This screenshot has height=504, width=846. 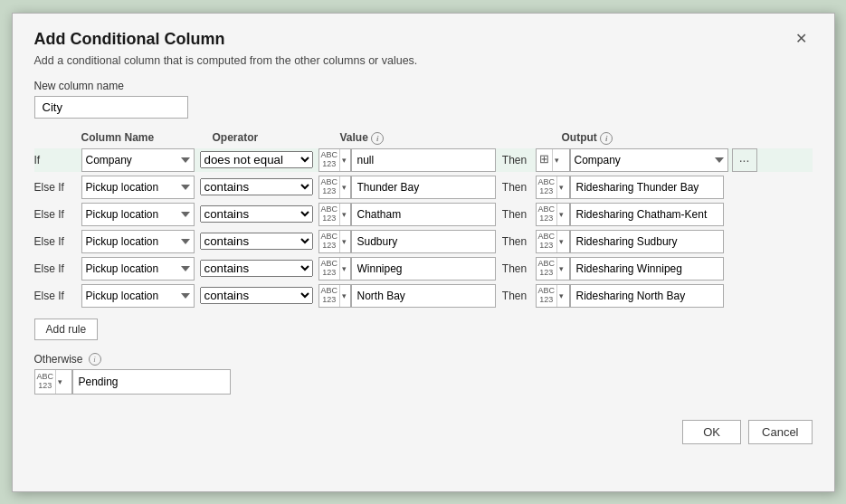 What do you see at coordinates (344, 187) in the screenshot?
I see `else-value-type-arrow-0: ▾` at bounding box center [344, 187].